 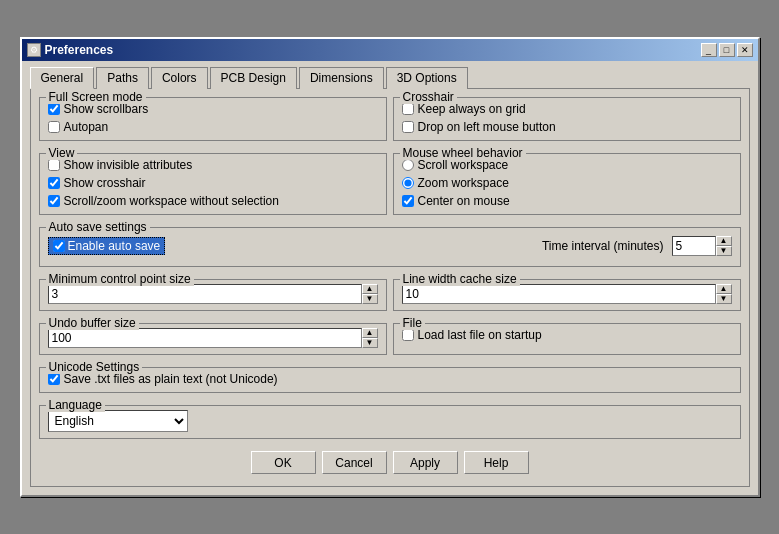 I want to click on min-control-group: Minimum control point size ▲ ▼, so click(x=213, y=295).